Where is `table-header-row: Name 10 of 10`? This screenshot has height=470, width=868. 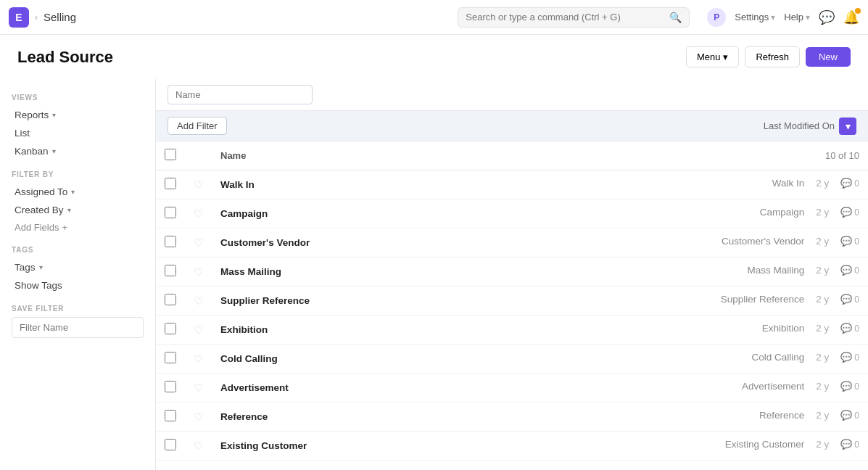 table-header-row: Name 10 of 10 is located at coordinates (512, 156).